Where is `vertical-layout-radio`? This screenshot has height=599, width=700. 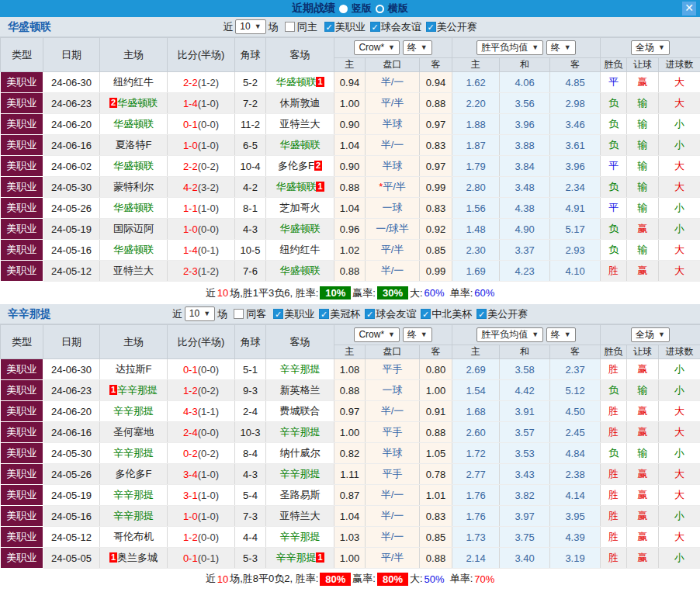 vertical-layout-radio is located at coordinates (343, 9).